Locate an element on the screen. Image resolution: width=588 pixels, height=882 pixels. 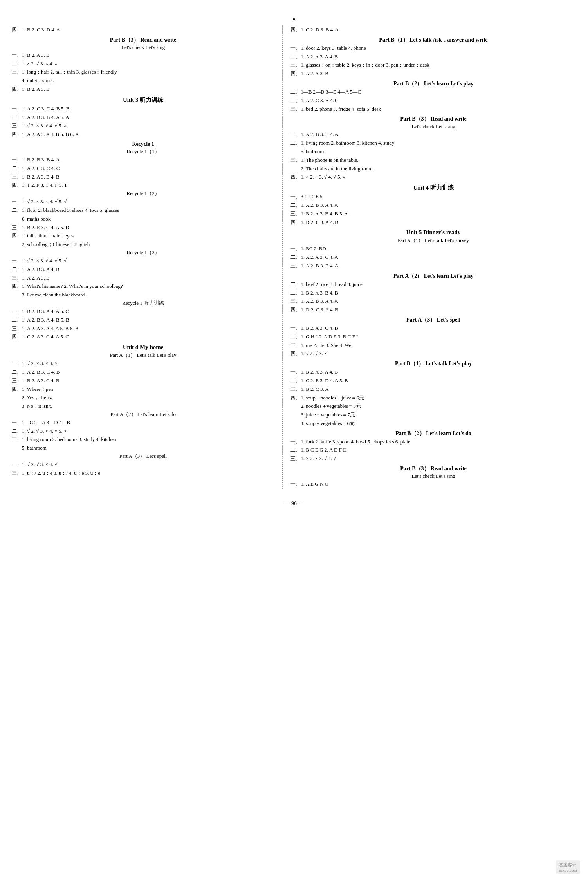
right-section-4: Unit 4 听力训练 一、3 1 4 2 6 5 二、1. A 2. B 3.… is located at coordinates (433, 205).